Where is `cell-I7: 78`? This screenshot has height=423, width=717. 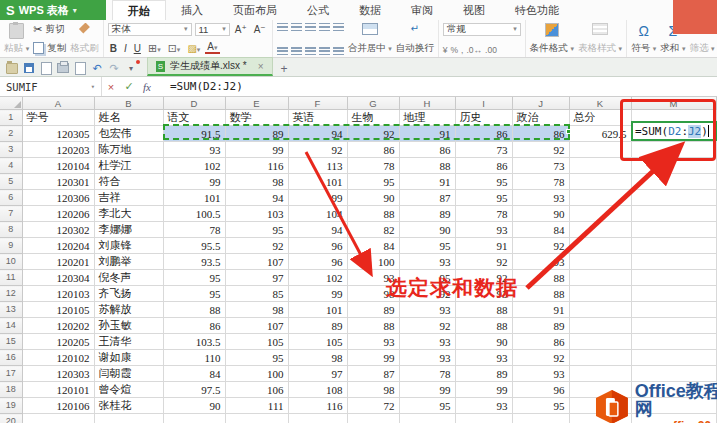 cell-I7: 78 is located at coordinates (484, 214).